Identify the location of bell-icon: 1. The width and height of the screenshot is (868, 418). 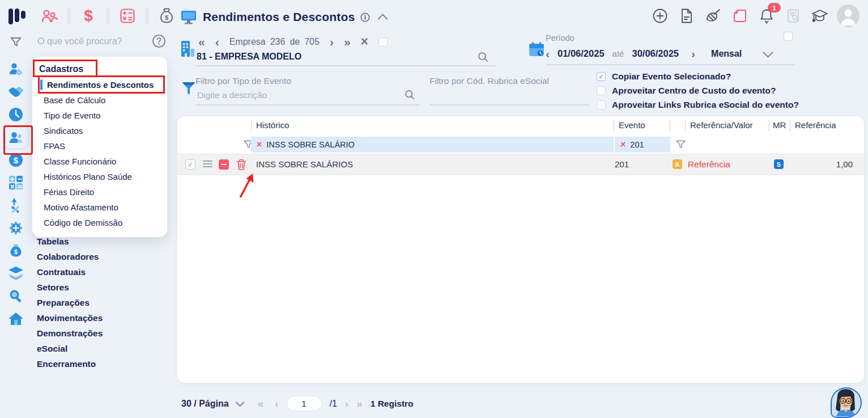
(767, 16).